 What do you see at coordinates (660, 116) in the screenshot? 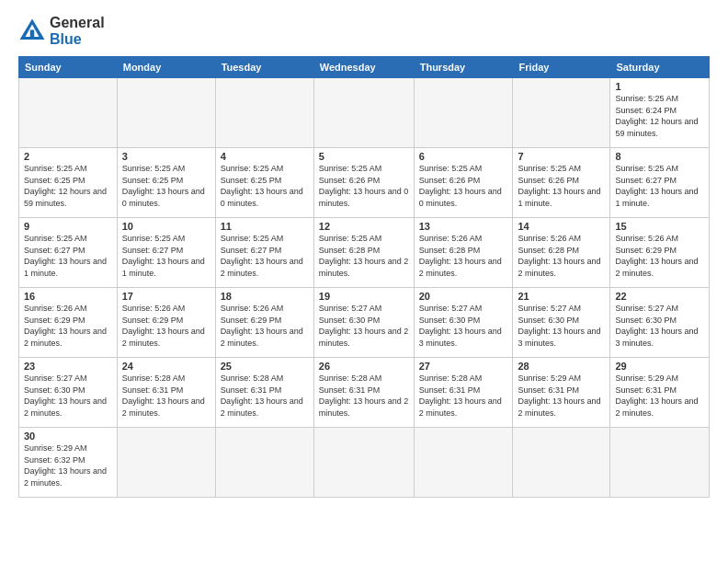
I see `day-info: Sunrise: 5:25 AM Sunset: 6:24 PM Dayligh…` at bounding box center [660, 116].